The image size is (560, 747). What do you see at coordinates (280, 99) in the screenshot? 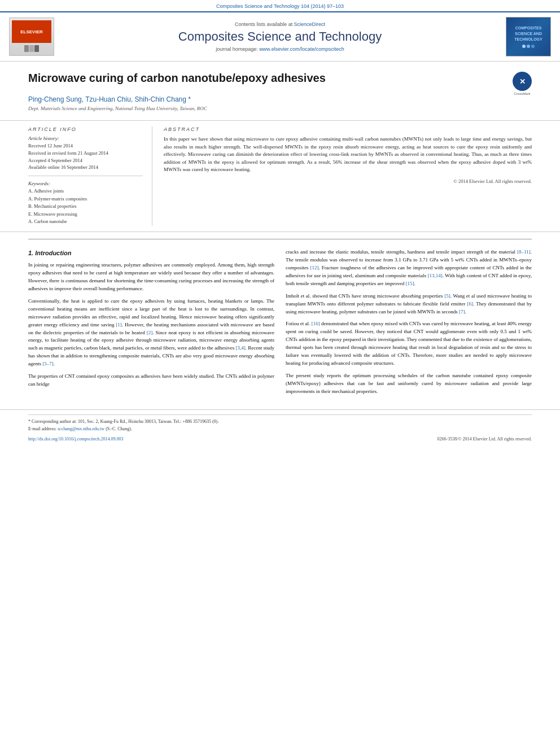
I see `article-authors: Ping-Cheng Sung, Tzu-Huan Chiu, Shih-Chi…` at bounding box center [280, 99].